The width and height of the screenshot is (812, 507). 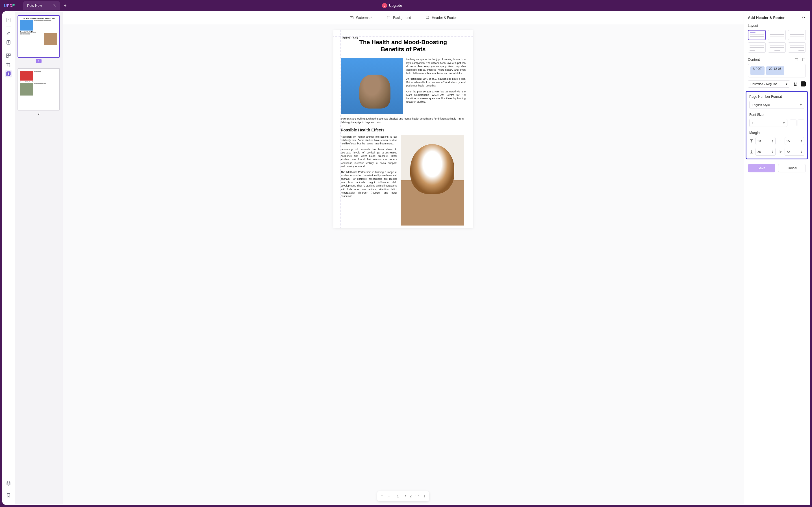 What do you see at coordinates (39, 37) in the screenshot?
I see `thumbnail-page-1: The Health and Mood-Boosting Benefits of…` at bounding box center [39, 37].